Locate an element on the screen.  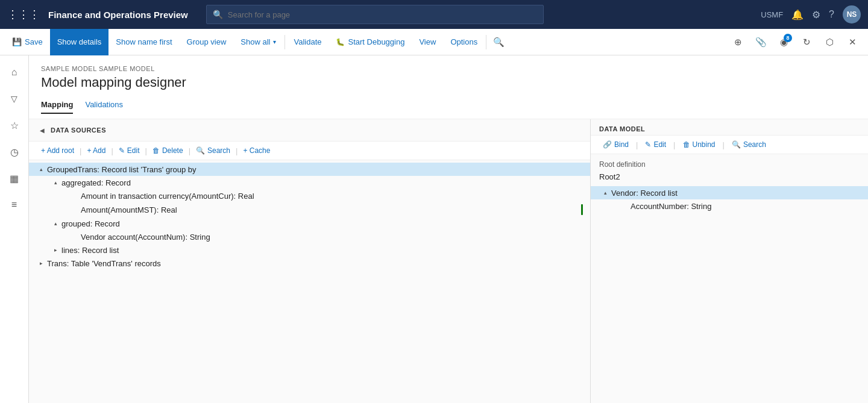
search-icon: 🔍 is located at coordinates (218, 14).